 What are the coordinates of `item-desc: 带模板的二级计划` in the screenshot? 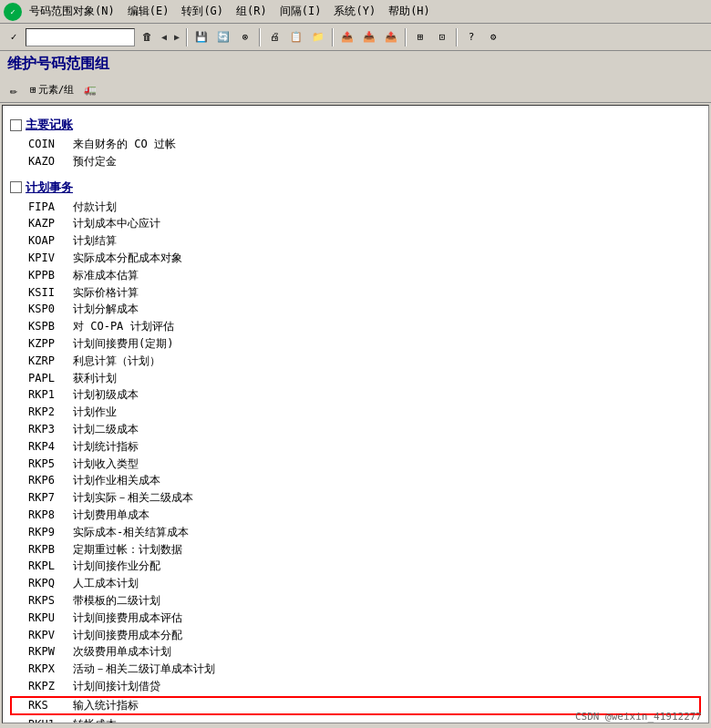 It's located at (117, 601).